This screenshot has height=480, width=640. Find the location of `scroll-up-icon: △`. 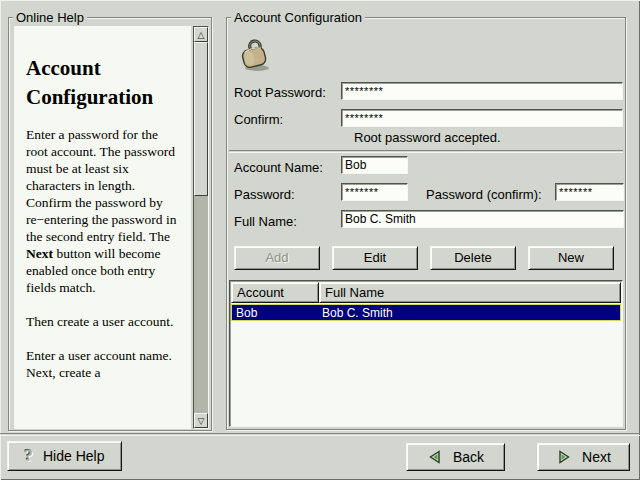

scroll-up-icon: △ is located at coordinates (201, 34).